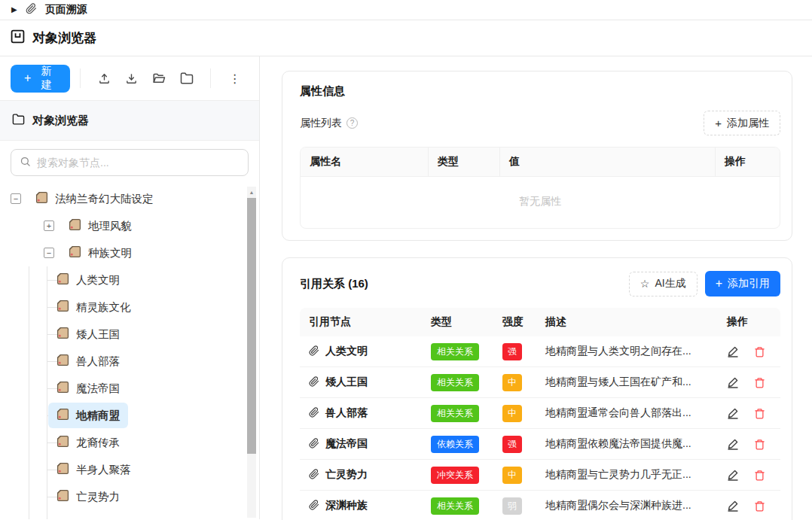 The width and height of the screenshot is (812, 520). Describe the element at coordinates (88, 334) in the screenshot. I see `tree-item-inner: 矮人王国` at that location.